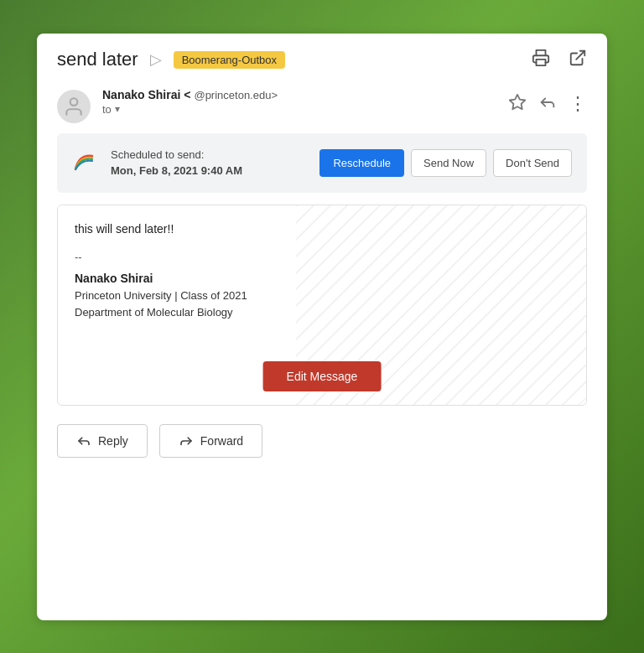 The image size is (644, 653). Describe the element at coordinates (84, 163) in the screenshot. I see `schedule-logo-icon` at that location.